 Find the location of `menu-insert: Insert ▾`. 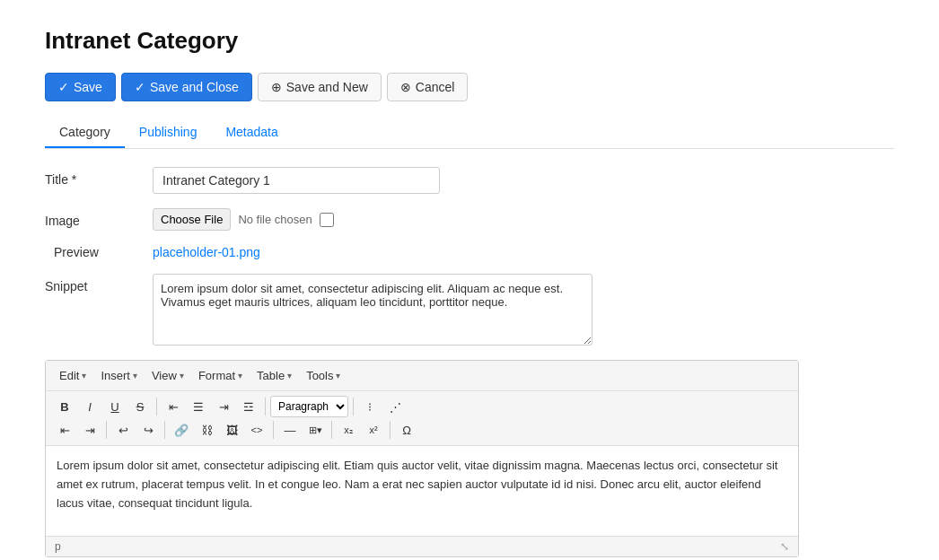

menu-insert: Insert ▾ is located at coordinates (118, 375).